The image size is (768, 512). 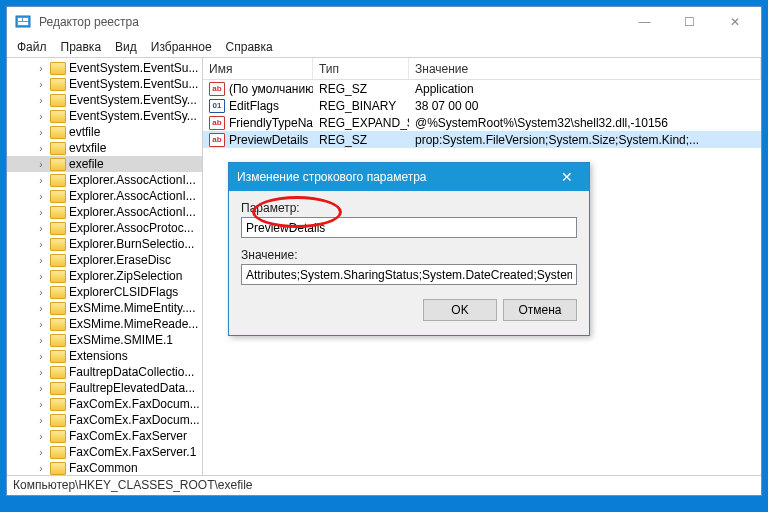 I want to click on tree-item: ›FaxCommon, so click(x=104, y=468).